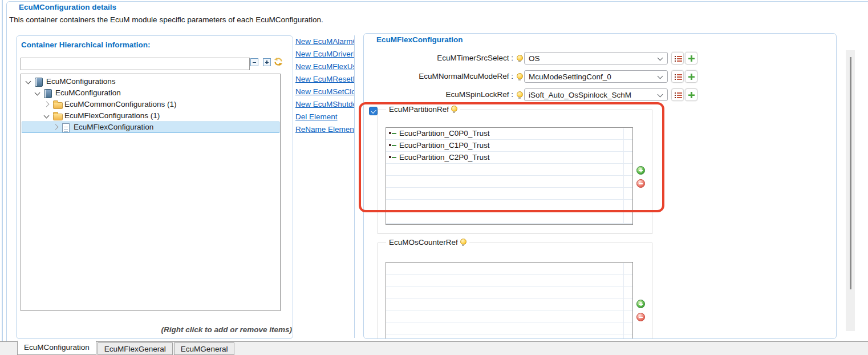 The height and width of the screenshot is (355, 868). What do you see at coordinates (81, 82) in the screenshot?
I see `tree-item-label: EcuMConfigurations` at bounding box center [81, 82].